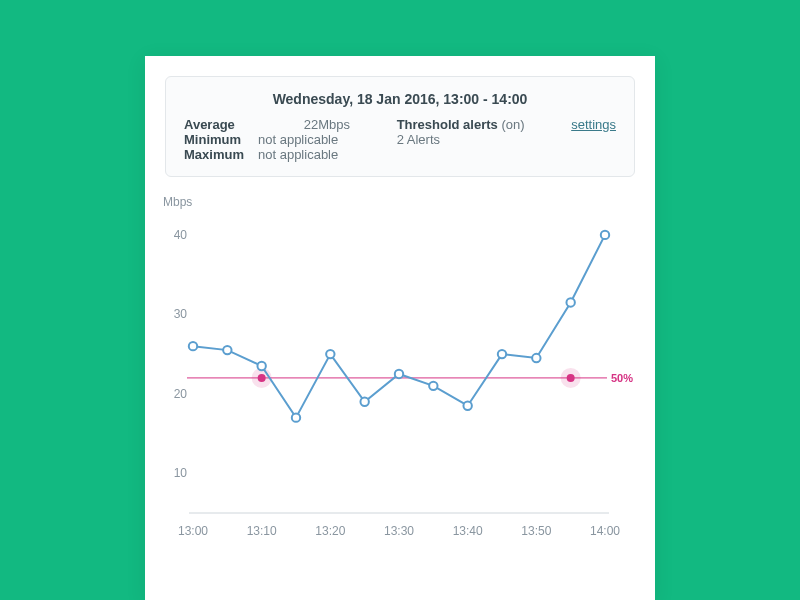  I want to click on y-tick-label: 40, so click(181, 235).